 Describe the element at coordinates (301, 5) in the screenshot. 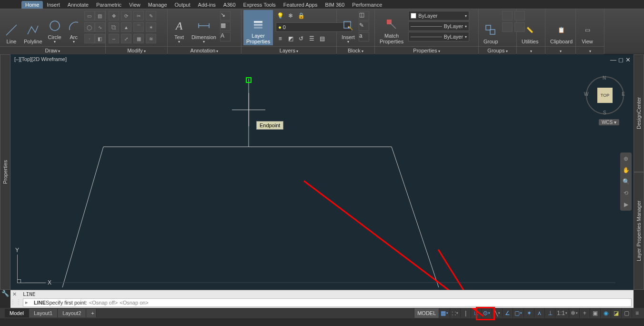

I see `tab-featured: Featured Apps` at that location.